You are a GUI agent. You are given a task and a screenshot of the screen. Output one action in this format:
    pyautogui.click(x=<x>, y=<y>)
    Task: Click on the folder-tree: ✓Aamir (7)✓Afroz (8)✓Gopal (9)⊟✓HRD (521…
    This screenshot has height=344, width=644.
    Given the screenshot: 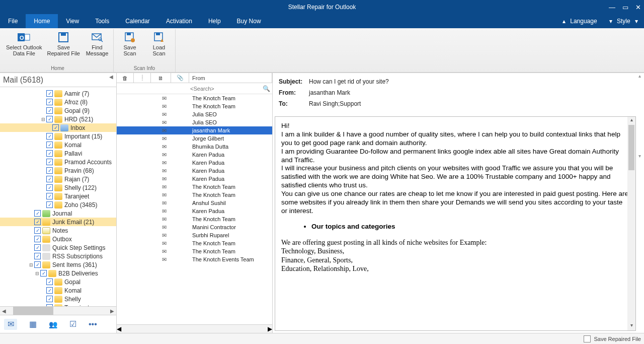 What is the action you would take?
    pyautogui.click(x=58, y=196)
    